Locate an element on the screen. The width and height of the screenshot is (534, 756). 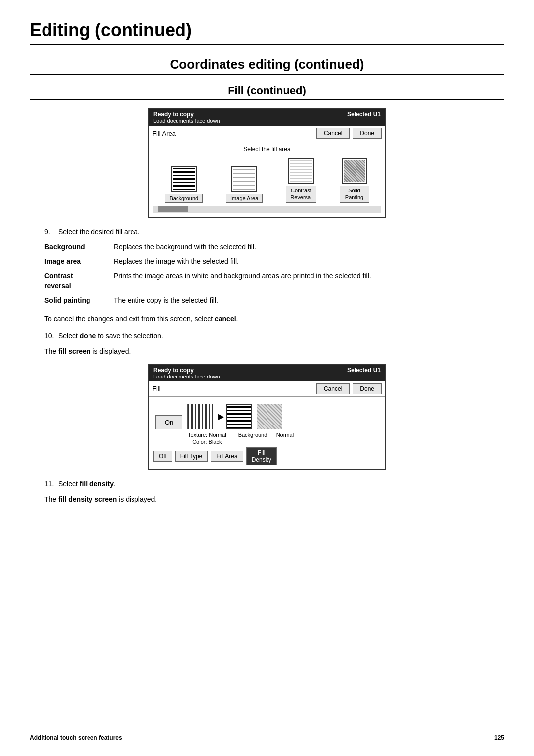
fill-area-btn: Fill Area is located at coordinates (226, 456).